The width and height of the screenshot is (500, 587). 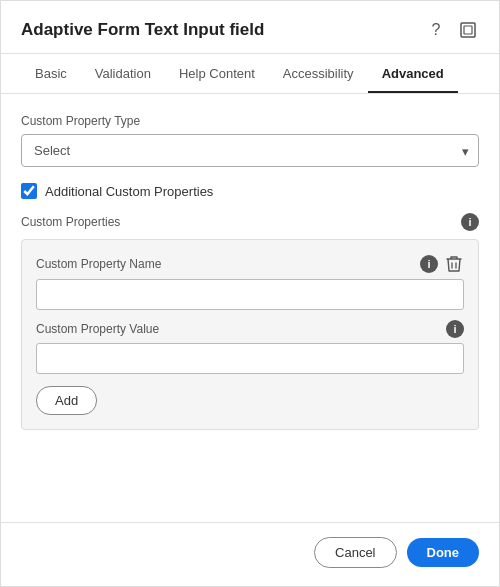 What do you see at coordinates (250, 358) in the screenshot?
I see `property-value-input` at bounding box center [250, 358].